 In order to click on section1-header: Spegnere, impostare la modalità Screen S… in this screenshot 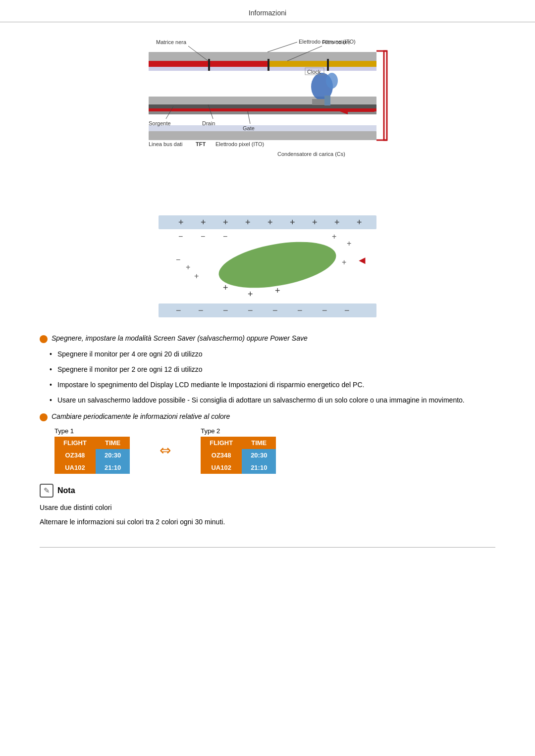, I will do `click(268, 339)`.